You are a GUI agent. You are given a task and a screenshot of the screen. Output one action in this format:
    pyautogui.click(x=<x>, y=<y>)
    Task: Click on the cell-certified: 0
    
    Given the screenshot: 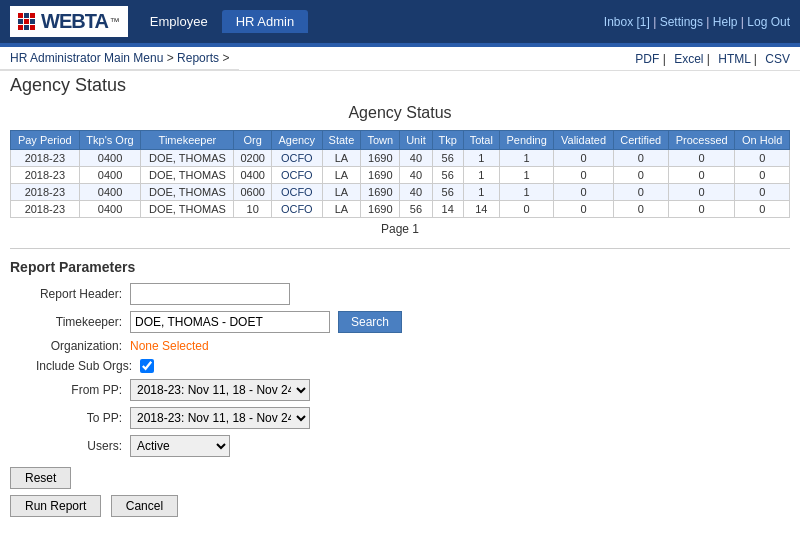 What is the action you would take?
    pyautogui.click(x=640, y=158)
    